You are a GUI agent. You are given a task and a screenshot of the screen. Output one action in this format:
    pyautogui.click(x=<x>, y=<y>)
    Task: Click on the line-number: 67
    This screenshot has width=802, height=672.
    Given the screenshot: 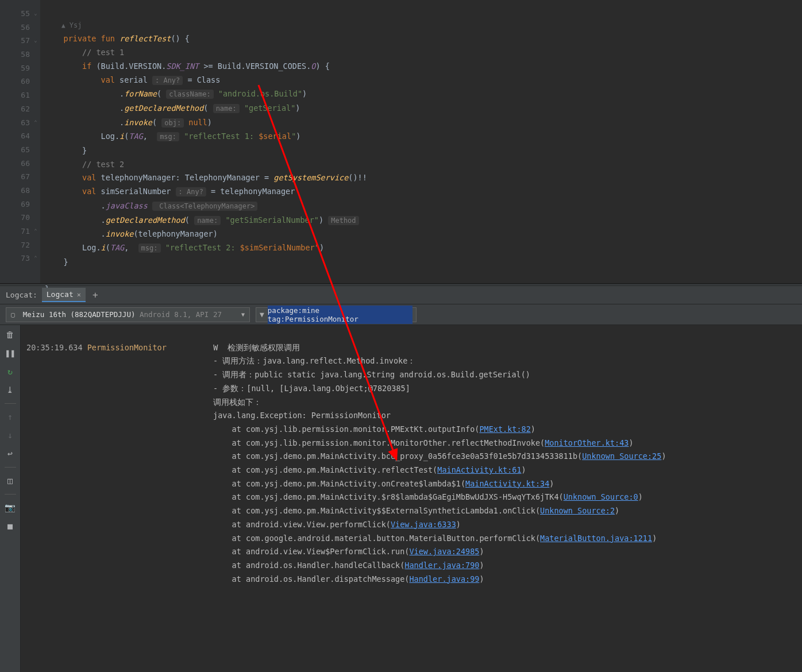 What is the action you would take?
    pyautogui.click(x=15, y=177)
    